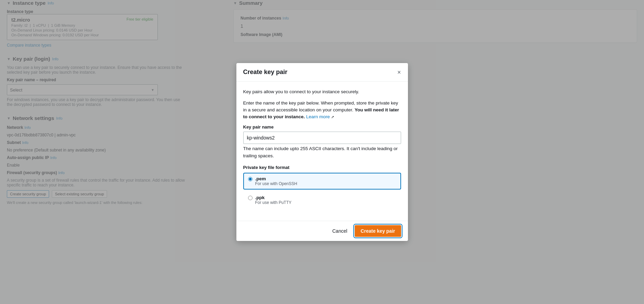 The width and height of the screenshot is (644, 304). I want to click on key-pair-name-label: Key pair name, so click(322, 127).